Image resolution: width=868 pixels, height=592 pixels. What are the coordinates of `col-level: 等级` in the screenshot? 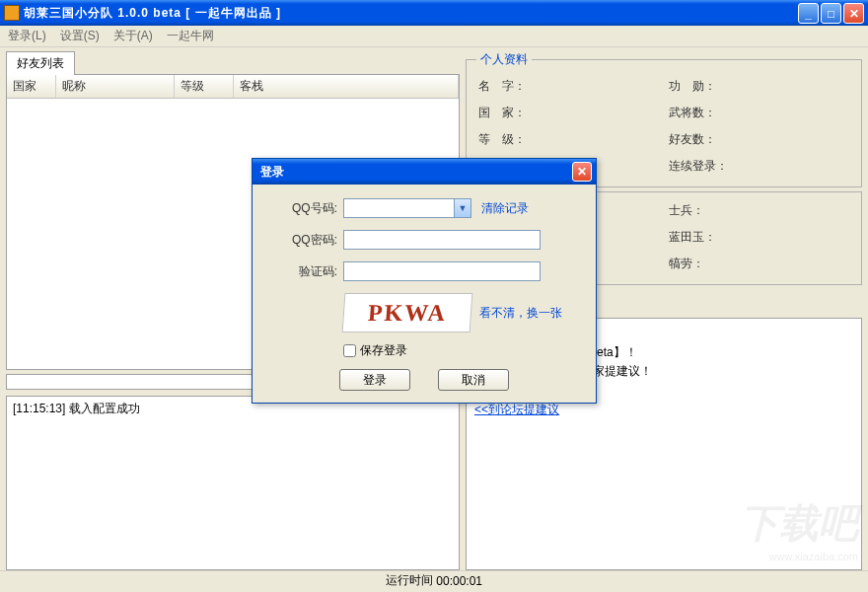 It's located at (204, 87).